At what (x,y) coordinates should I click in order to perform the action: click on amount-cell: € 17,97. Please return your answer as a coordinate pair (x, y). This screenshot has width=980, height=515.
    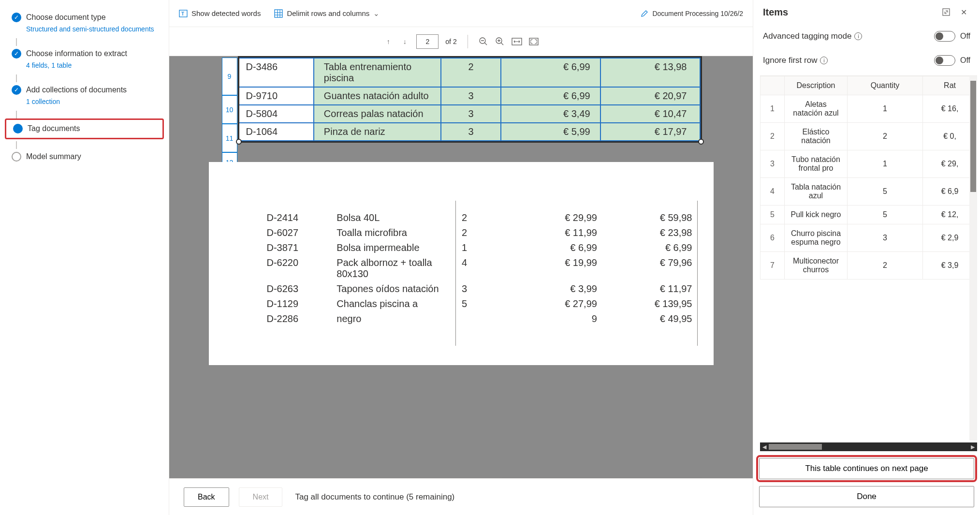
    Looking at the image, I should click on (650, 132).